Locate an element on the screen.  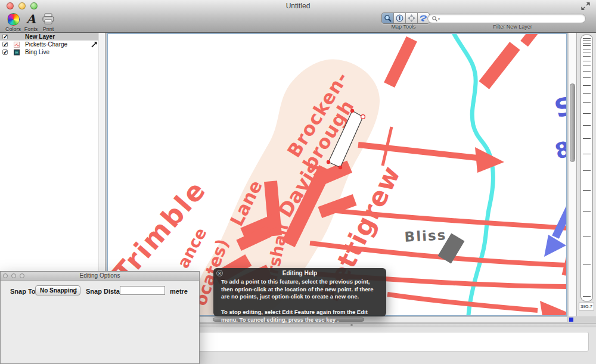
pan-tool-button is located at coordinates (412, 18).